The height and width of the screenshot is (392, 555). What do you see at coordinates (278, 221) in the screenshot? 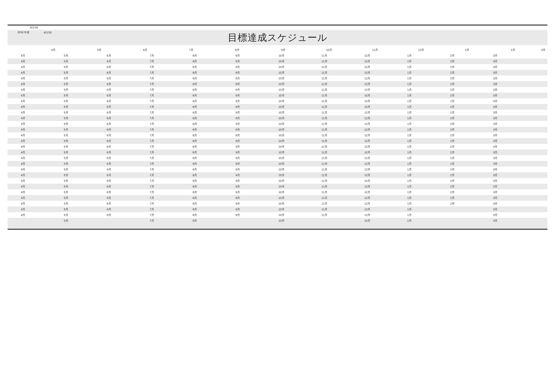
I see `table-row: 5月7月8月10月12月1月3月` at bounding box center [278, 221].